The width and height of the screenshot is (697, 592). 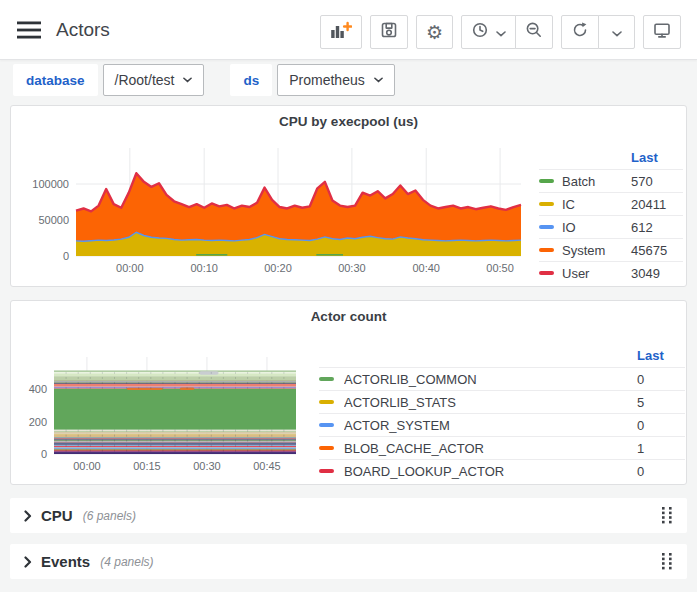 What do you see at coordinates (336, 80) in the screenshot?
I see `variable-select-ds: Prometheus` at bounding box center [336, 80].